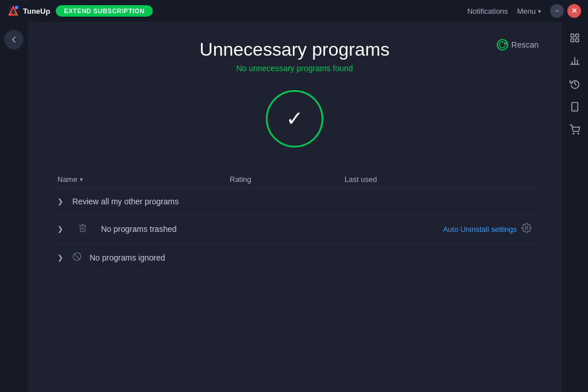 This screenshot has height=392, width=588. What do you see at coordinates (104, 11) in the screenshot?
I see `extend-subscription-button: EXTEND SUBSCRIPTION` at bounding box center [104, 11].